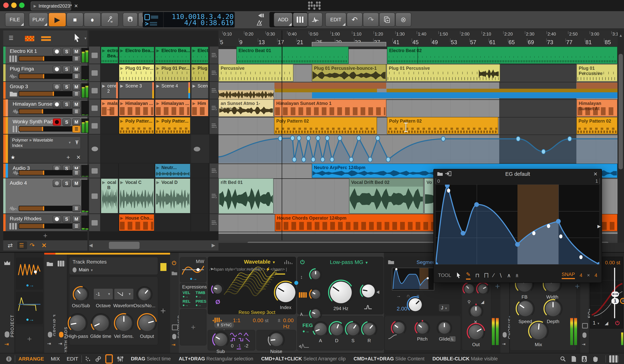 The height and width of the screenshot is (364, 624). I want to click on pitch-knob, so click(422, 328).